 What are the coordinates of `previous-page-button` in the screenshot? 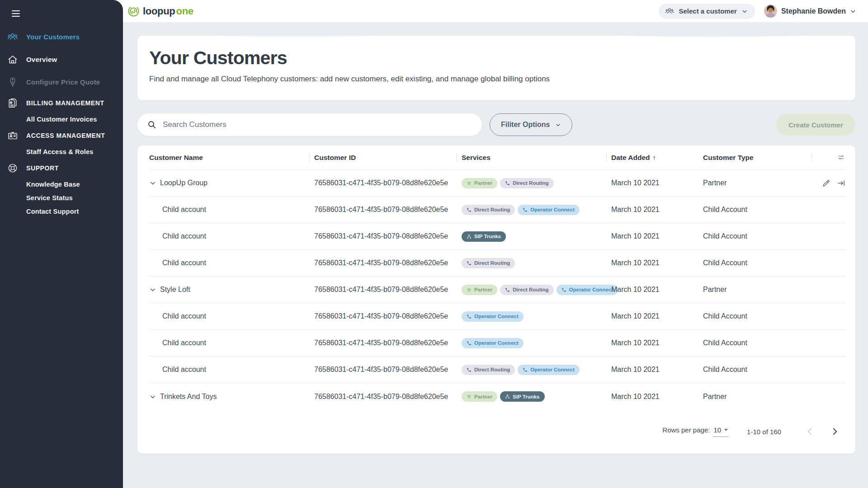 It's located at (810, 432).